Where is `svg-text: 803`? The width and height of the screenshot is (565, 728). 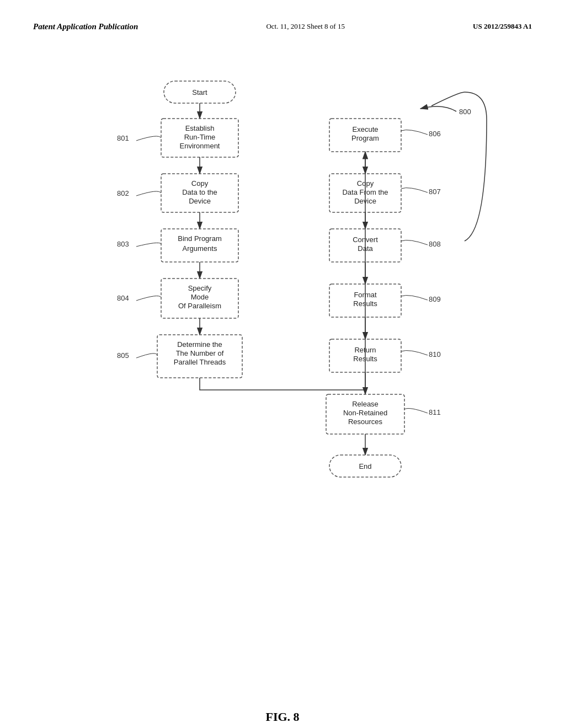
svg-text: 803 is located at coordinates (123, 244).